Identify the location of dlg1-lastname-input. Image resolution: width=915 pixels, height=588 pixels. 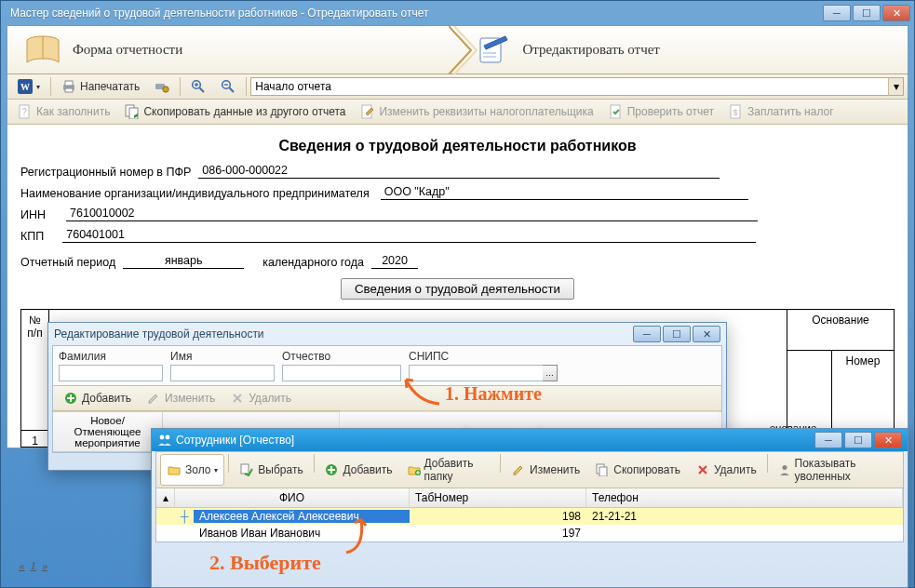
(111, 373).